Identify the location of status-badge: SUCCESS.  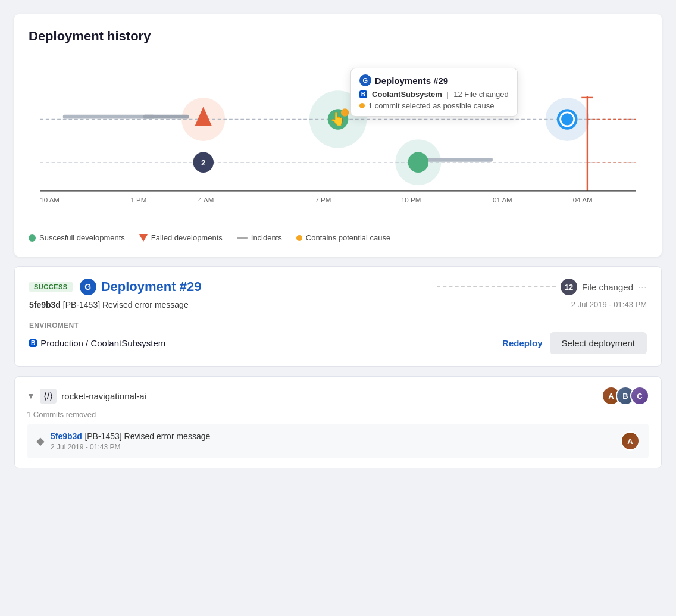
(51, 287).